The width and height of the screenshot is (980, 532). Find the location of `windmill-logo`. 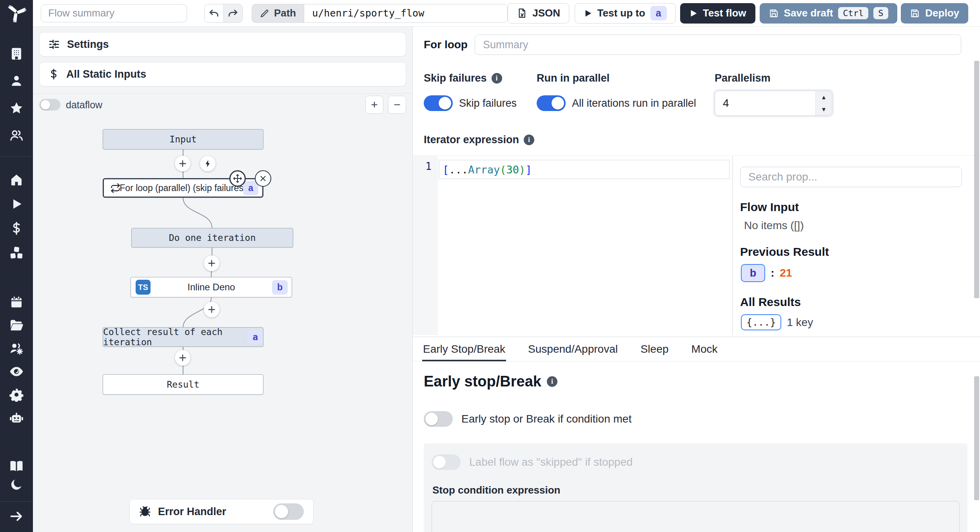

windmill-logo is located at coordinates (16, 13).